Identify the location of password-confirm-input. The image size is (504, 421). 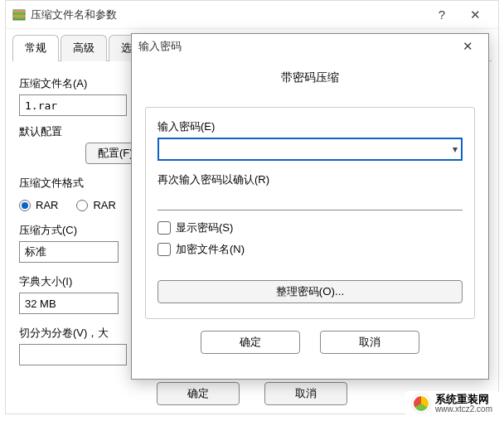
(310, 201).